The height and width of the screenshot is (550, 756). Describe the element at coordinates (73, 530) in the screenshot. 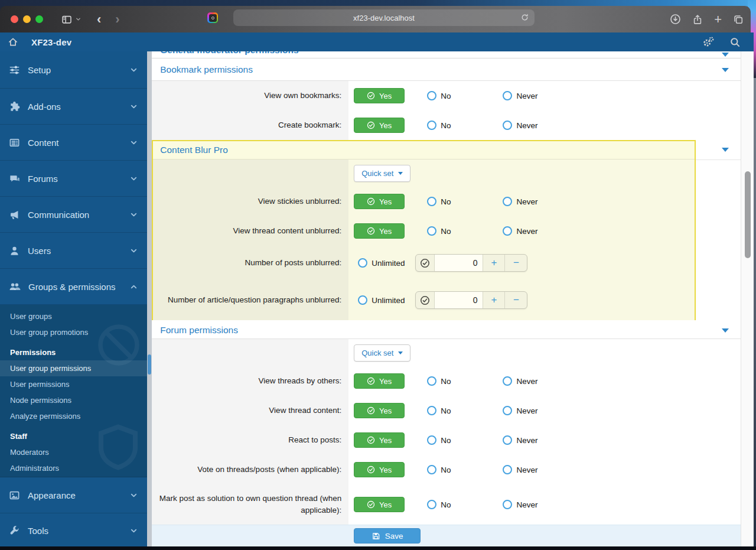

I see `sidebar-item-tools: Tools` at that location.